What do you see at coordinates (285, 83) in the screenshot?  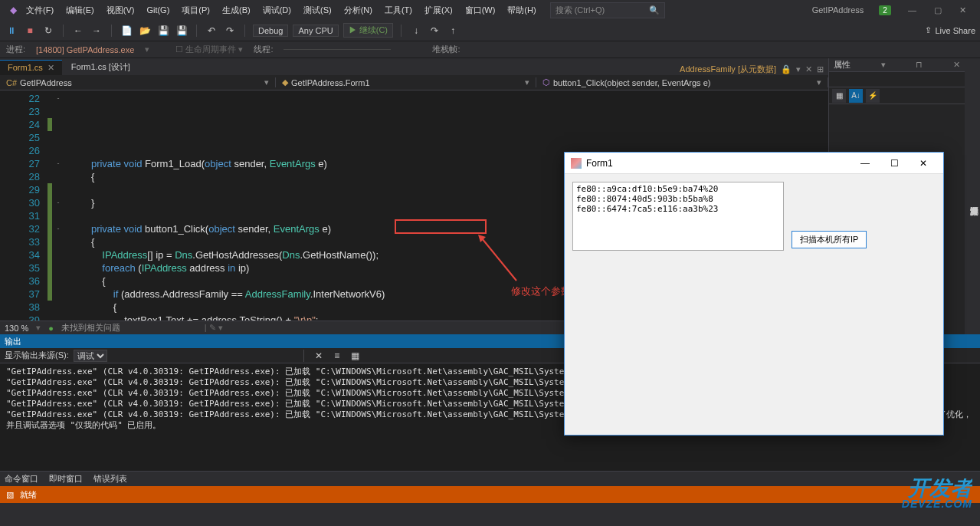 I see `class-icon: ◆` at bounding box center [285, 83].